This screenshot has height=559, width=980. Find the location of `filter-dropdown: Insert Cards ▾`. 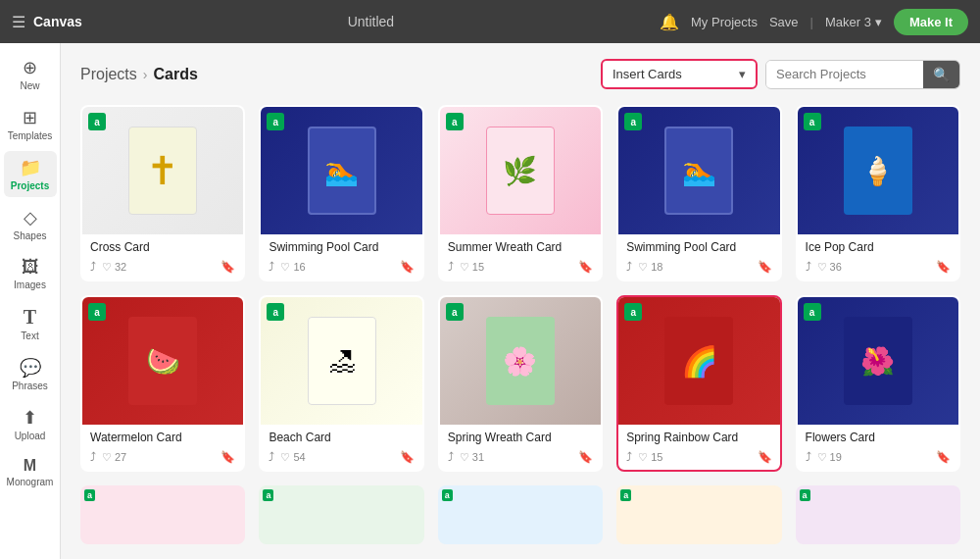

filter-dropdown: Insert Cards ▾ is located at coordinates (679, 75).